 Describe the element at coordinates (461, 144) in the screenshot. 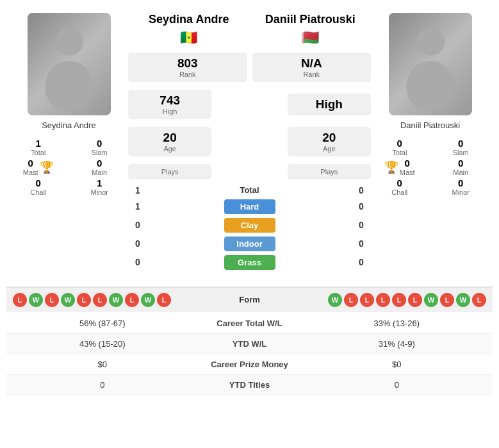

I see `right-slam-value: 0` at that location.